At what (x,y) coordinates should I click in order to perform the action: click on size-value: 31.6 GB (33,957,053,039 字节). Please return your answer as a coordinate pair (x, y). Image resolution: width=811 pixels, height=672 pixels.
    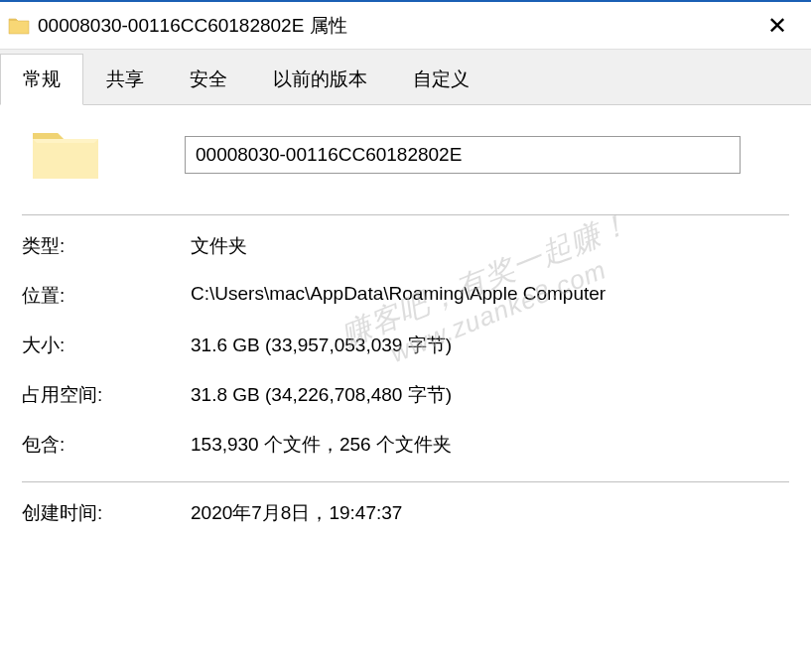
    Looking at the image, I should click on (490, 345).